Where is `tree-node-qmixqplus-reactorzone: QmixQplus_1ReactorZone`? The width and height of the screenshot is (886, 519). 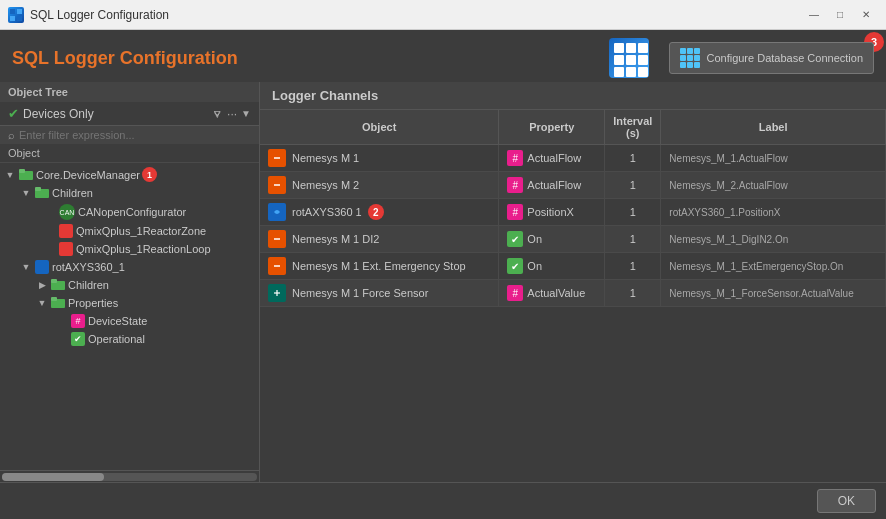
tree-node-qmixqplus-reactorzone: QmixQplus_1ReactorZone is located at coordinates (130, 231).